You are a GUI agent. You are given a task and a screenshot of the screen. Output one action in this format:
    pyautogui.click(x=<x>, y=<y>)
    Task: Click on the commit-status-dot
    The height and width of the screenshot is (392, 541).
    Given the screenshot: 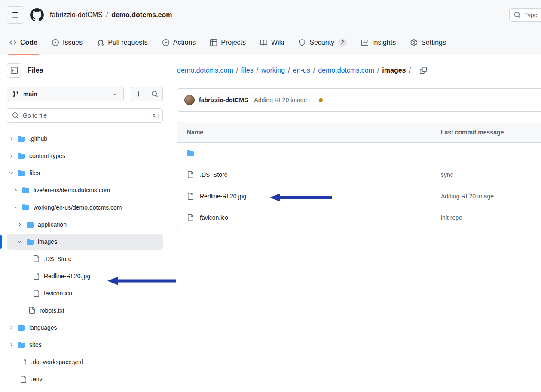 What is the action you would take?
    pyautogui.click(x=321, y=100)
    